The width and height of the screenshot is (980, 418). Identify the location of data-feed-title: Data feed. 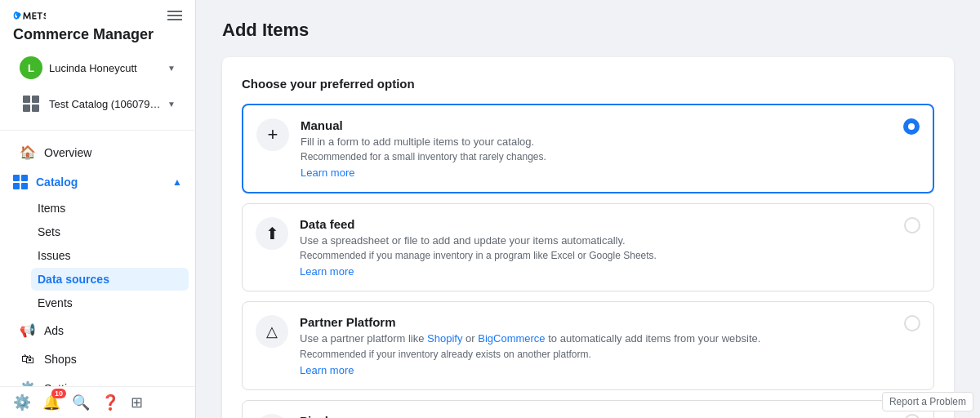
(596, 224).